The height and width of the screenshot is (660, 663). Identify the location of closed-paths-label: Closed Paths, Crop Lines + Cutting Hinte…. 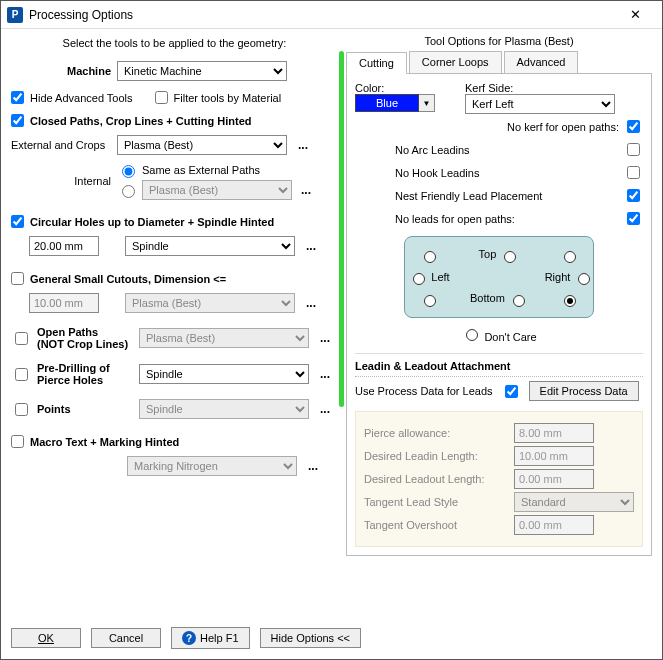
(141, 121).